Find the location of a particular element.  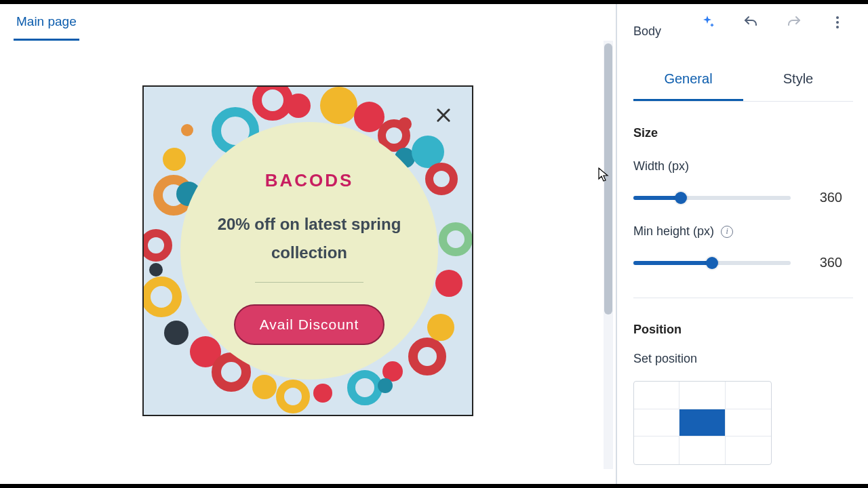

more-icon is located at coordinates (837, 22).